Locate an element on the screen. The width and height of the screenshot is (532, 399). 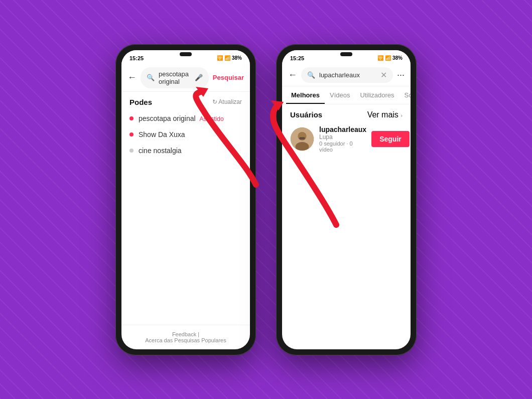
follow-button-0: Seguir is located at coordinates (390, 139).